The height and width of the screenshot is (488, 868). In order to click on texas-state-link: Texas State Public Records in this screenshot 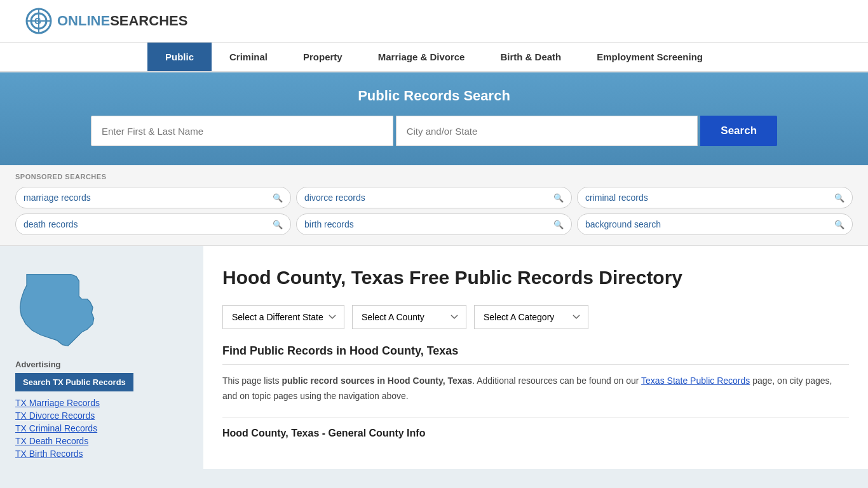, I will do `click(695, 381)`.